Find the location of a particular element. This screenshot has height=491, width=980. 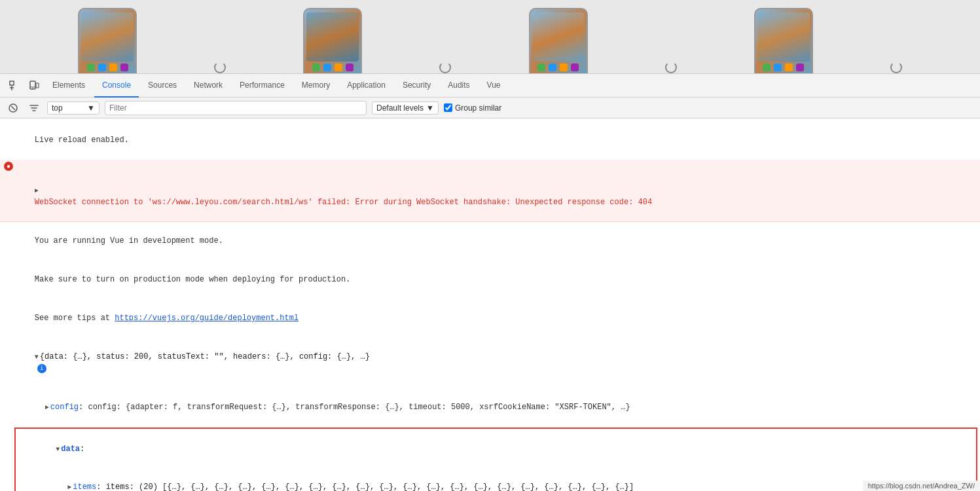

info-badge: i is located at coordinates (42, 369).